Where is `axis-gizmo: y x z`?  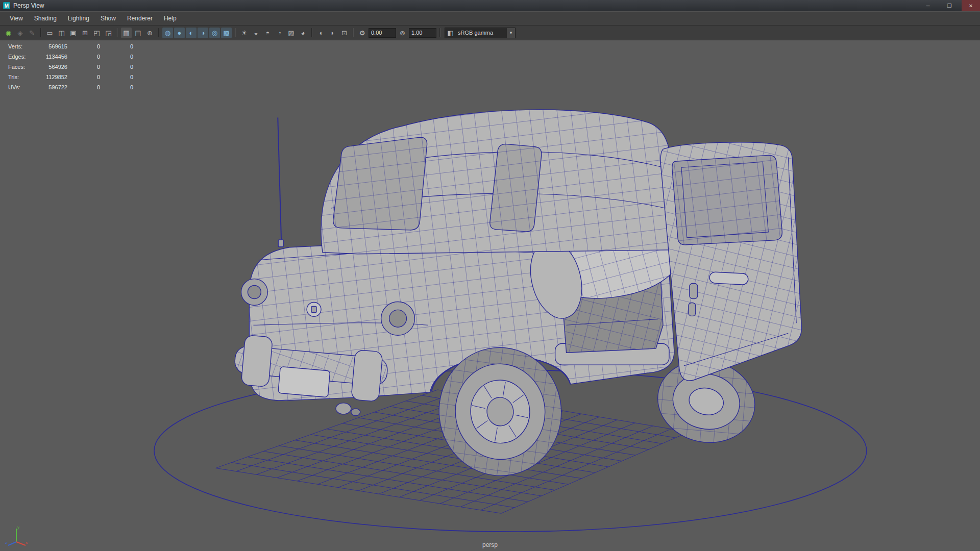
axis-gizmo: y x z is located at coordinates (16, 536).